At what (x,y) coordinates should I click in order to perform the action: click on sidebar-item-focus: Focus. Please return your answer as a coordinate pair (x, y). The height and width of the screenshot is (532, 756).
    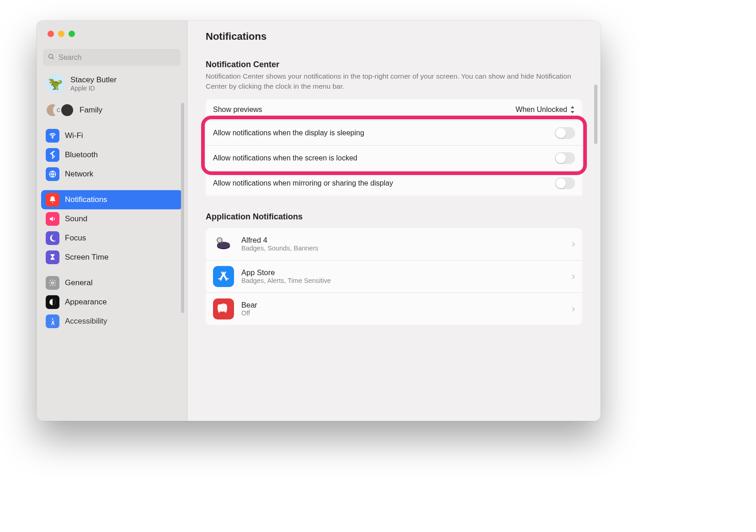
    Looking at the image, I should click on (112, 238).